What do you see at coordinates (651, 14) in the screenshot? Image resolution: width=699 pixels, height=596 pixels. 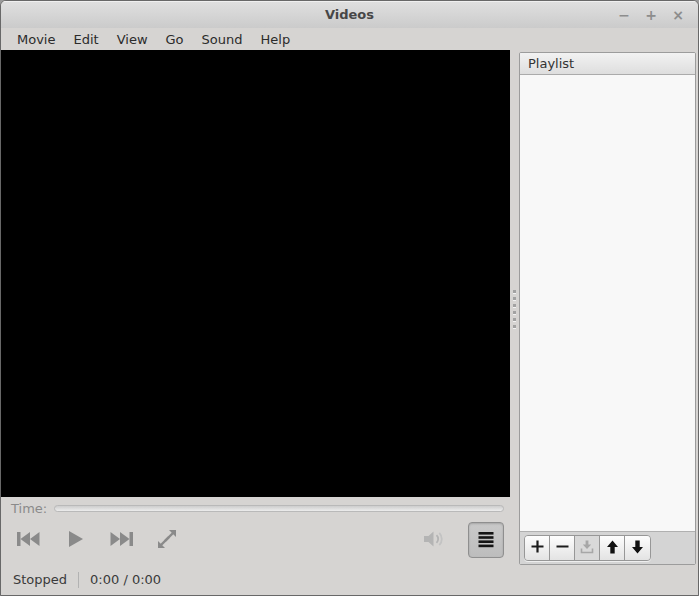 I see `window-controls: − + ×` at bounding box center [651, 14].